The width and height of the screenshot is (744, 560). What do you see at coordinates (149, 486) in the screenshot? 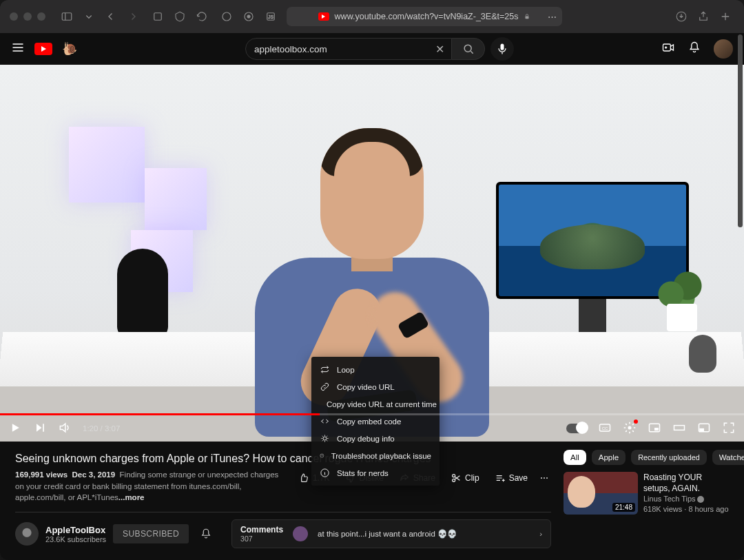
I see `video-meta: 169,991 views Dec 3, 2019 Finding some s…` at bounding box center [149, 486].